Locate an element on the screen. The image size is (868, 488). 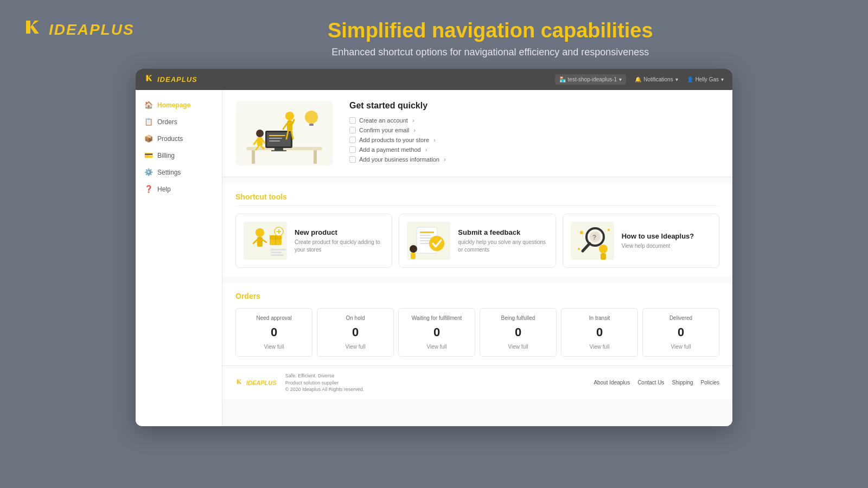
help-desc: View help document is located at coordinates (658, 246).